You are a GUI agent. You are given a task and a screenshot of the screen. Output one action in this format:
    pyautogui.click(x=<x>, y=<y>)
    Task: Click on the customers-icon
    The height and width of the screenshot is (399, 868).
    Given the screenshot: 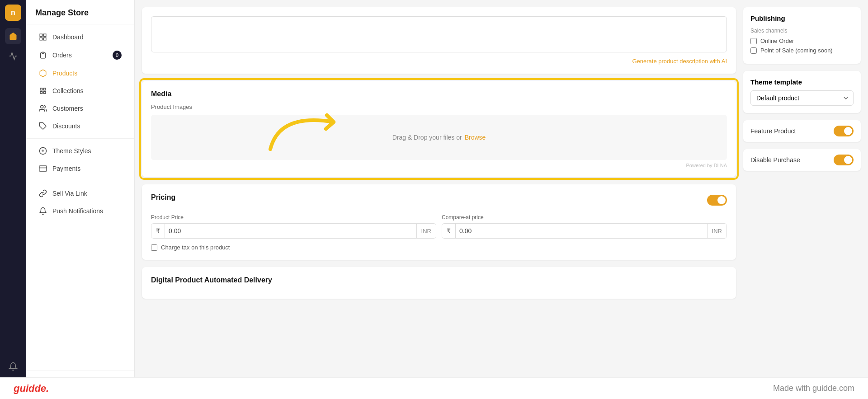 What is the action you would take?
    pyautogui.click(x=43, y=108)
    